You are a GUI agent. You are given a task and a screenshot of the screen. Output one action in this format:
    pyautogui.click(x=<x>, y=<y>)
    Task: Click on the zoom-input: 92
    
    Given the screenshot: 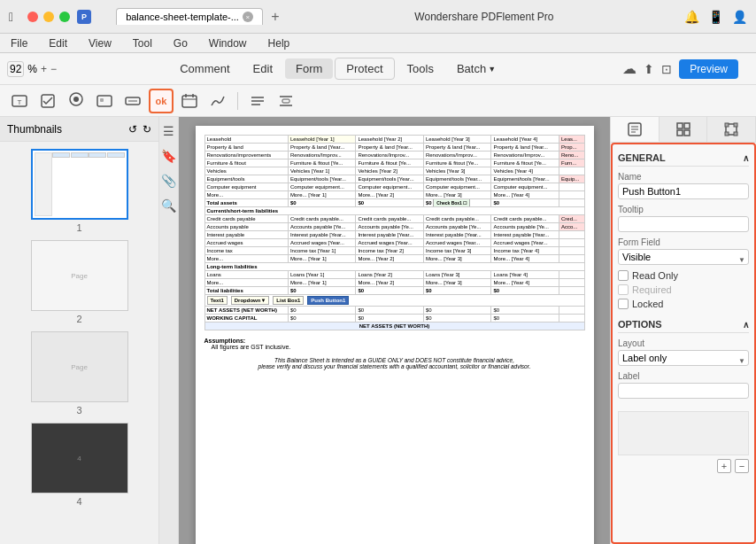 What is the action you would take?
    pyautogui.click(x=16, y=69)
    